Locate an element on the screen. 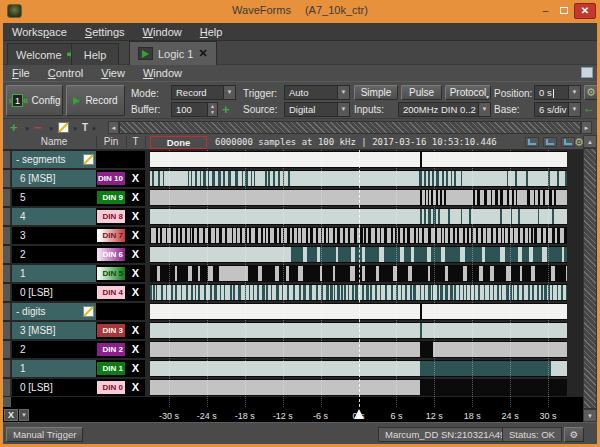 The image size is (600, 447). pulse-button: Pulse is located at coordinates (422, 92).